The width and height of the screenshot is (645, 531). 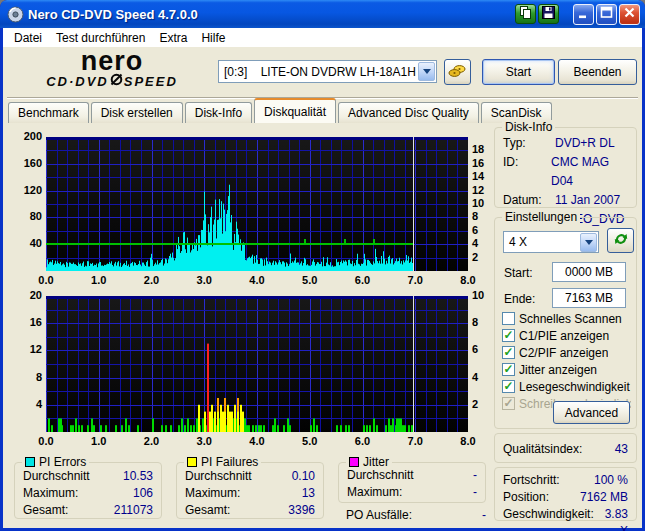 What do you see at coordinates (564, 336) in the screenshot?
I see `checkbox-label: C1/PIE anzeigen` at bounding box center [564, 336].